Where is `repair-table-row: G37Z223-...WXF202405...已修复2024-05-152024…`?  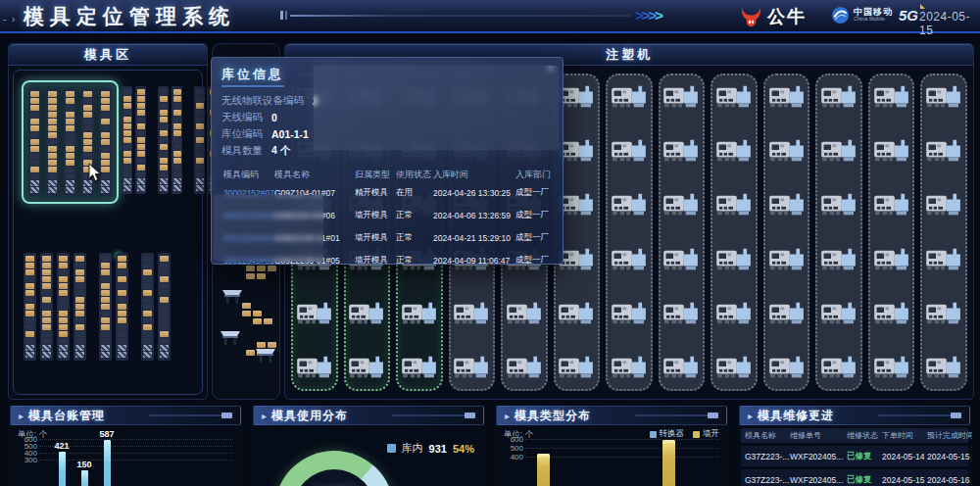
repair-table-row: G37Z223-...WXF202405...已修复2024-05-152024… is located at coordinates (855, 478).